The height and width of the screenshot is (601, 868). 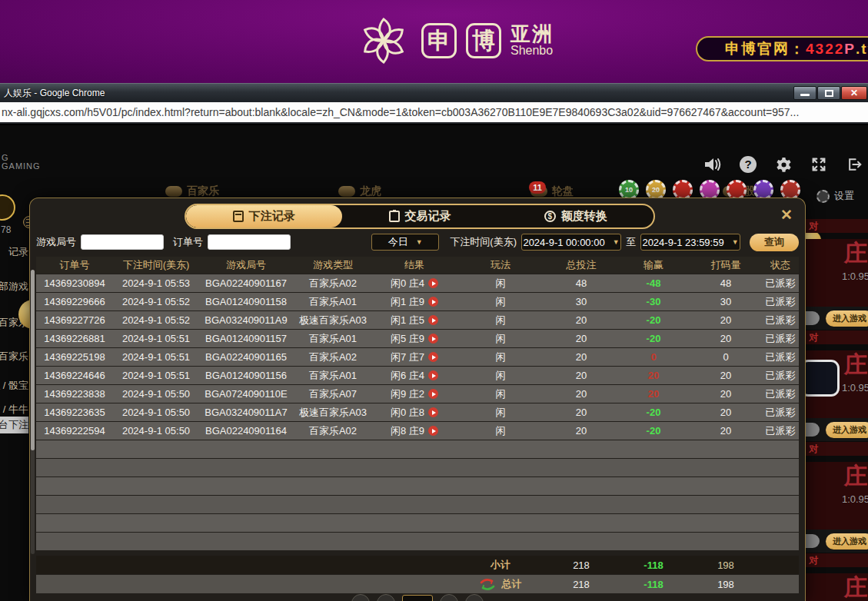 I want to click on cell-round: BGA032409011A7, so click(x=246, y=412).